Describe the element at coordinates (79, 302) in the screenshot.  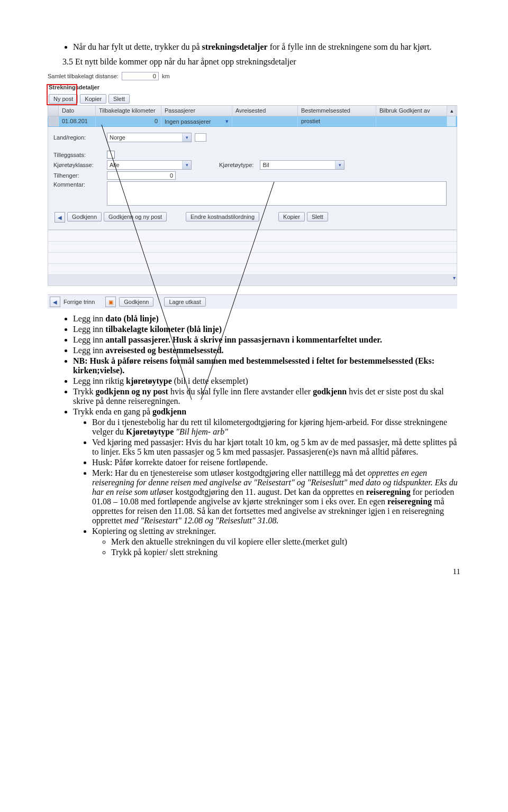
I see `forrige-trinn: Forrige trinn` at that location.